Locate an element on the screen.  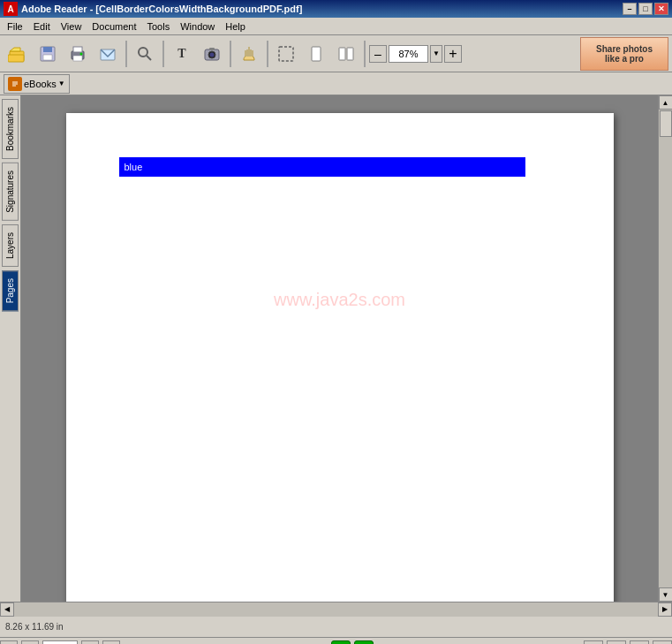
single-page-button is located at coordinates (316, 54).